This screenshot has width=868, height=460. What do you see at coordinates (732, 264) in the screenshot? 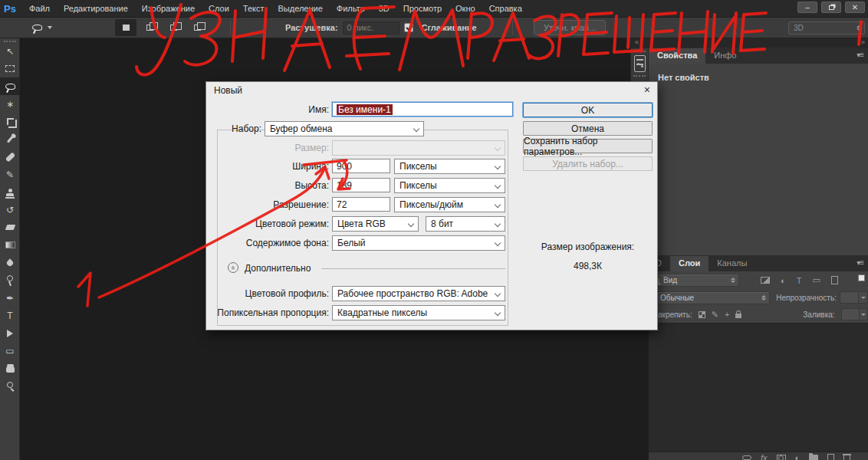
I see `tab-channels: Каналы` at bounding box center [732, 264].